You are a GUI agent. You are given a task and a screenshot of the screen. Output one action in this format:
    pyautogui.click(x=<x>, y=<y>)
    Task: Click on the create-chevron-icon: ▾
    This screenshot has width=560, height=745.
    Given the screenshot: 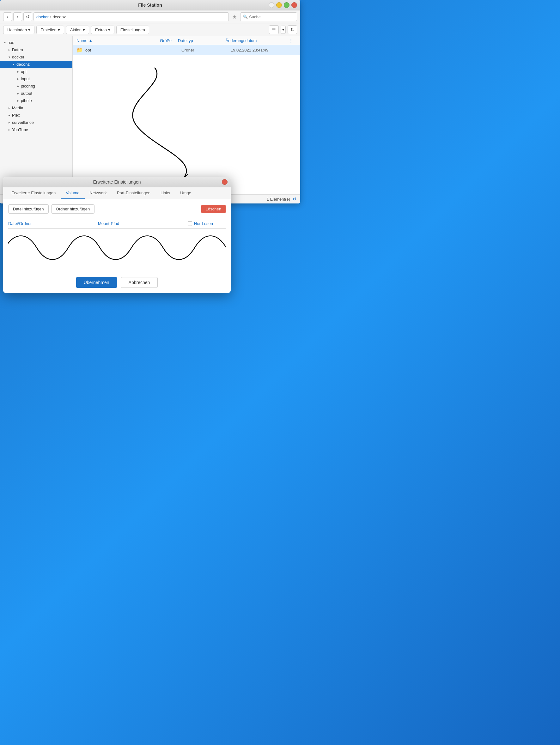 What is the action you would take?
    pyautogui.click(x=59, y=30)
    